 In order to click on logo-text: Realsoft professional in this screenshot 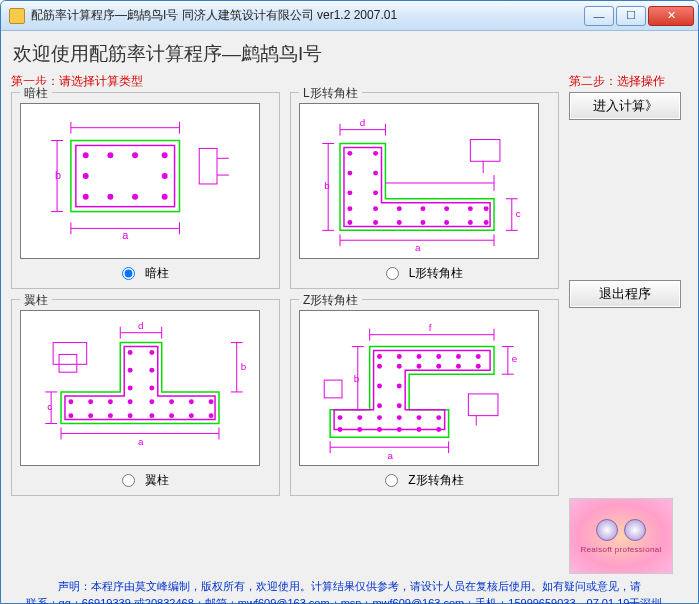, I will do `click(620, 550)`.